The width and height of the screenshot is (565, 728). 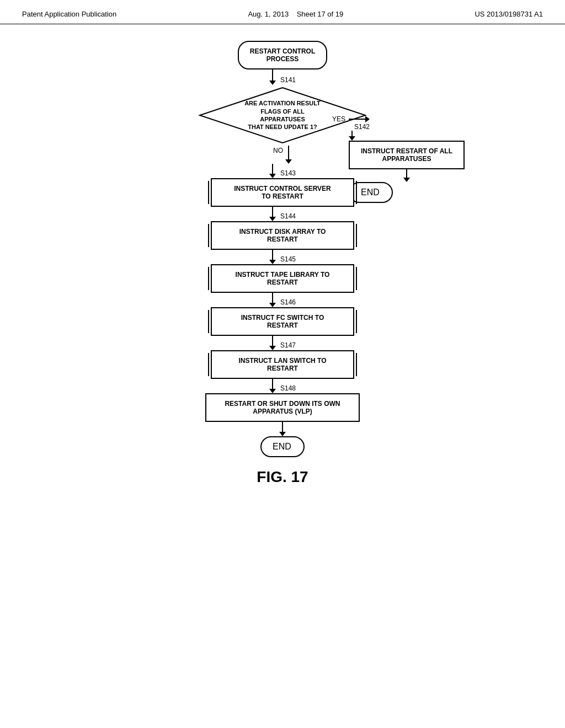 I want to click on start-node: RESTART CONTROLPROCESS, so click(x=282, y=55).